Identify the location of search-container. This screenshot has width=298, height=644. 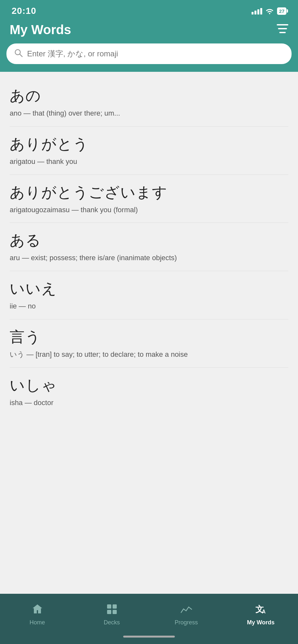
(149, 58).